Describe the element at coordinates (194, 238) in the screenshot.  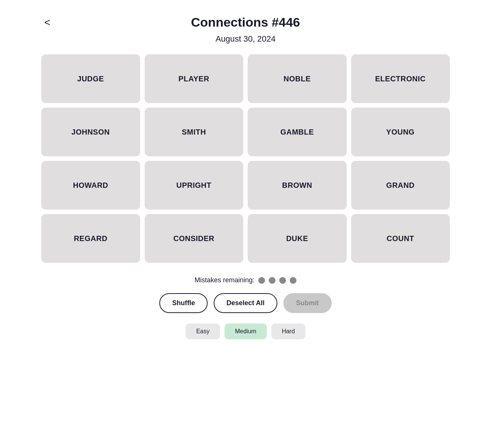
I see `tile-consider: CONSIDER` at that location.